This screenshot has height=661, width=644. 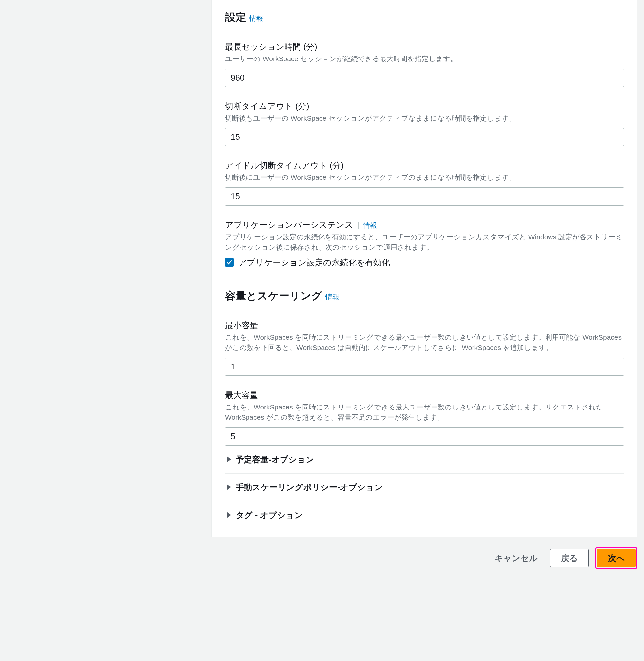 I want to click on min-capacity-desc: これを、WorkSpaces を同時にストリーミングできる最小ユーザー数のしきい…, so click(x=424, y=342).